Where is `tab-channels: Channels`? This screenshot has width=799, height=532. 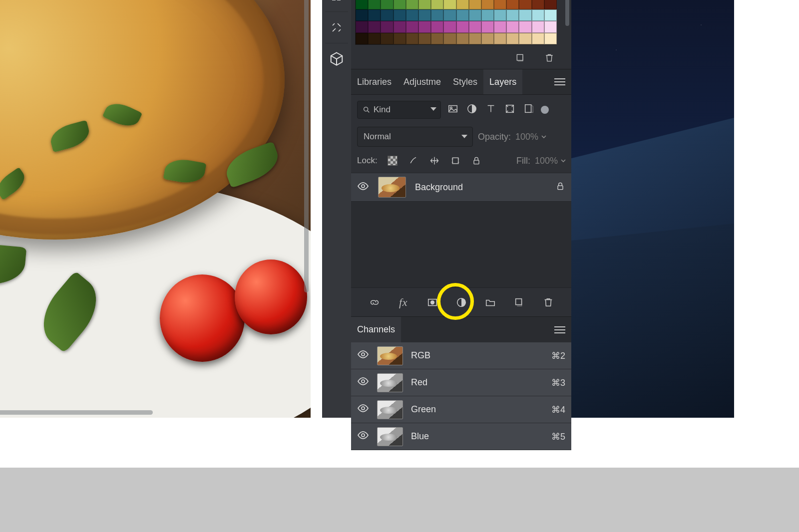 tab-channels: Channels is located at coordinates (376, 329).